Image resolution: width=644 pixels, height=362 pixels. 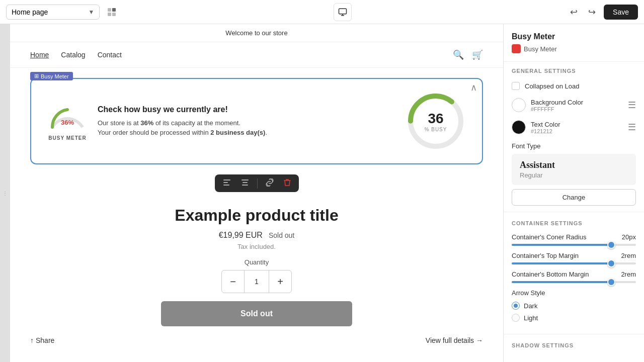 What do you see at coordinates (39, 55) in the screenshot?
I see `nav-link-home: Home` at bounding box center [39, 55].